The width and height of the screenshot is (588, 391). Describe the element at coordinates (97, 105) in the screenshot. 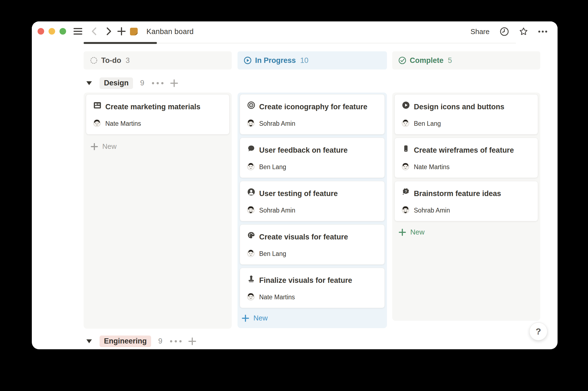

I see `image-layout-icon` at that location.